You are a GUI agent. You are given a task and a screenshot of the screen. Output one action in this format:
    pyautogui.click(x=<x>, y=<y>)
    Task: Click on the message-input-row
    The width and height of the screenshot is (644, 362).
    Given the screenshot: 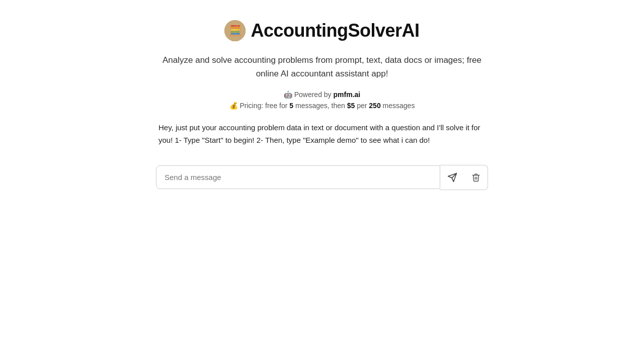 What is the action you would take?
    pyautogui.click(x=322, y=177)
    